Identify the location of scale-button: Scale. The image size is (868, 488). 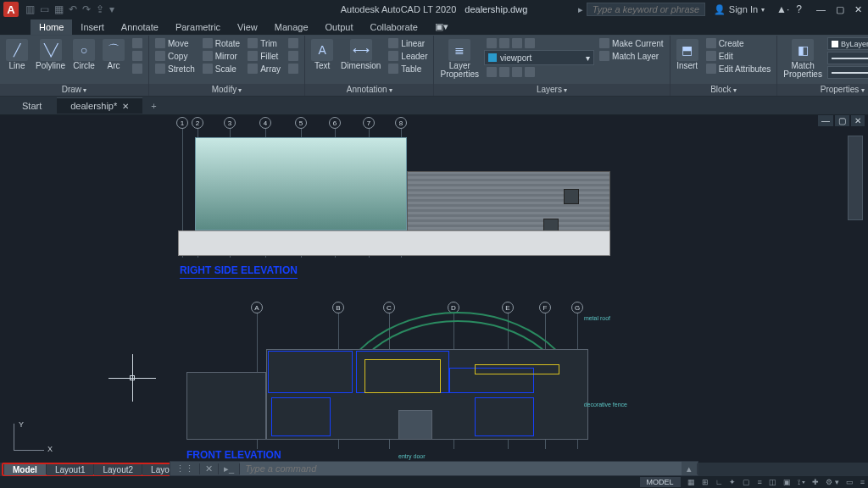
(221, 69).